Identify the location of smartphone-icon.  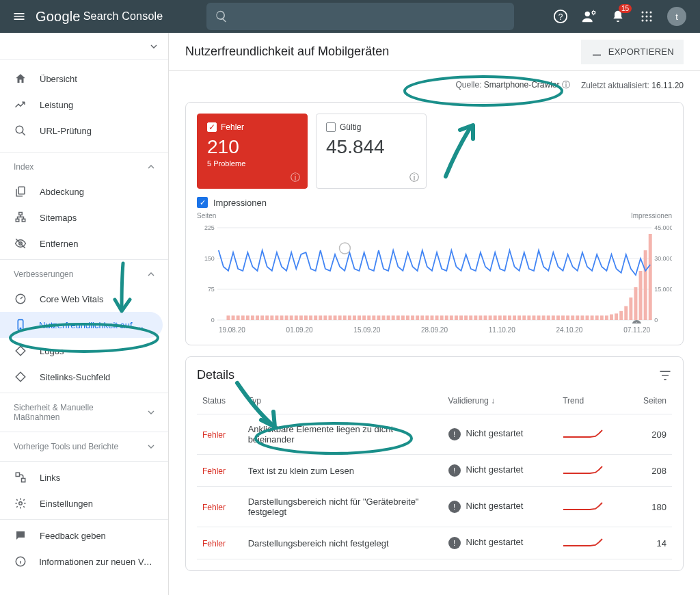
(21, 325).